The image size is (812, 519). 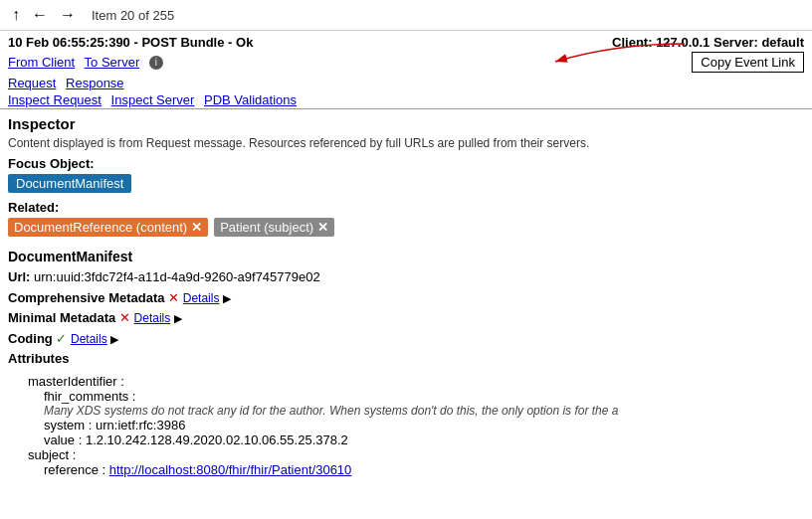 What do you see at coordinates (86, 63) in the screenshot?
I see `link-row-1: From Client To Server i` at bounding box center [86, 63].